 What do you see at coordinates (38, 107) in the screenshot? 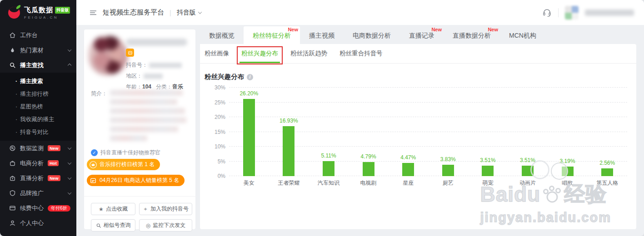
I see `sidebar-subitem-2: 星图热榜` at bounding box center [38, 107].